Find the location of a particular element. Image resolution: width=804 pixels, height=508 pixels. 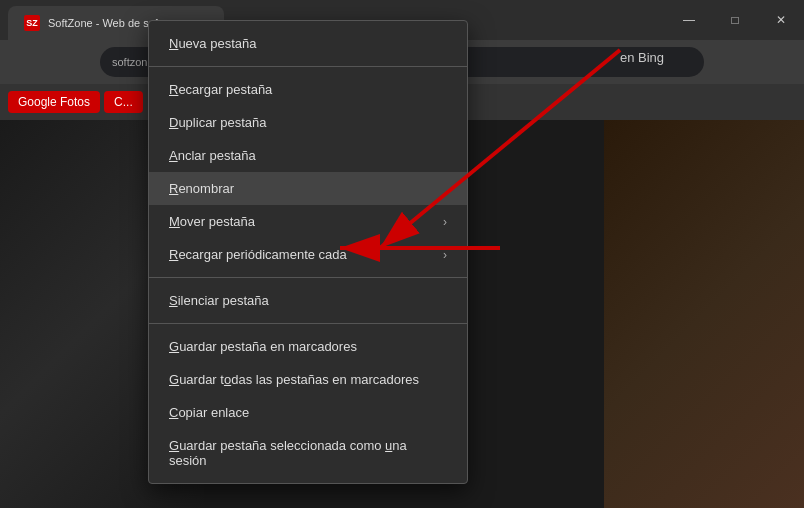

menu-item-silenciar-pestana: Silenciar pestaña is located at coordinates (308, 300).